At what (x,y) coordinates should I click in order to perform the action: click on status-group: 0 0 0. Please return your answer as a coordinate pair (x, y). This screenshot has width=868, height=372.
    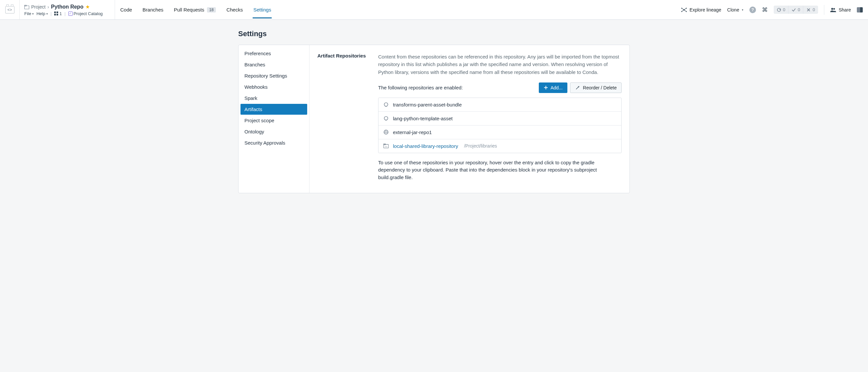
    Looking at the image, I should click on (796, 10).